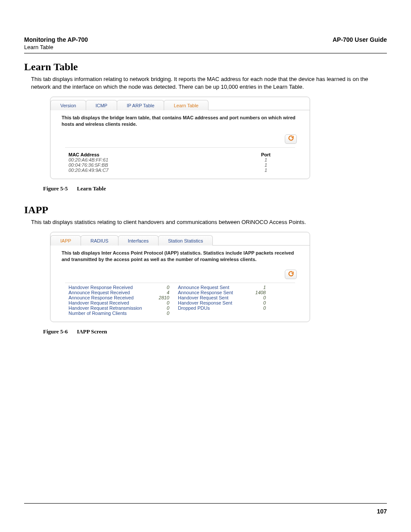 The height and width of the screenshot is (532, 411). I want to click on figure-caption-5-5: Figure 5-5 Learn Table, so click(215, 189).